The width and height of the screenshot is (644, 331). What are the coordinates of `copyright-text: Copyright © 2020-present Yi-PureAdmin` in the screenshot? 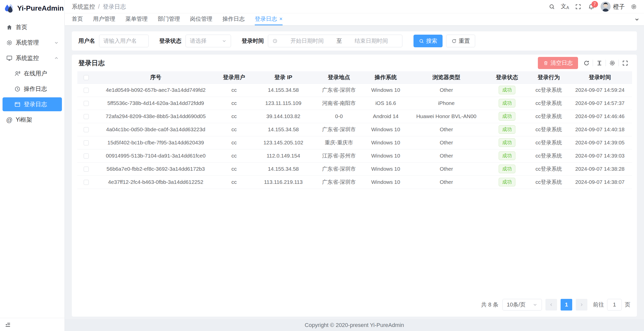 It's located at (354, 325).